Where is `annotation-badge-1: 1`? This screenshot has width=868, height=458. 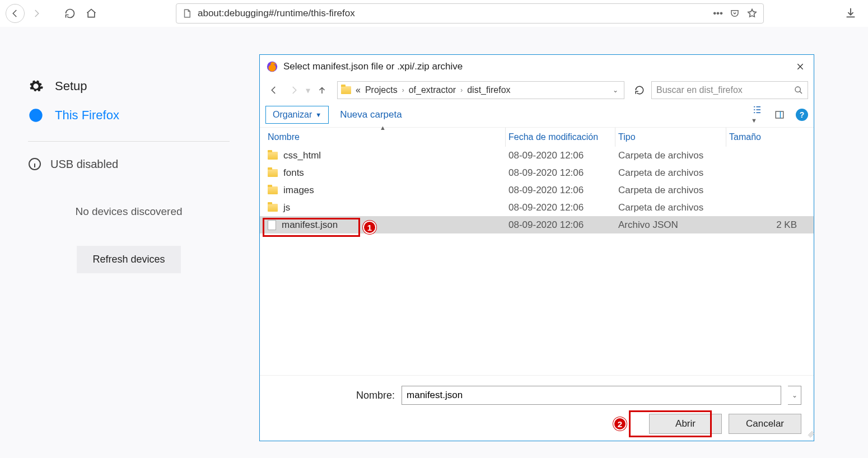
annotation-badge-1: 1 is located at coordinates (370, 227).